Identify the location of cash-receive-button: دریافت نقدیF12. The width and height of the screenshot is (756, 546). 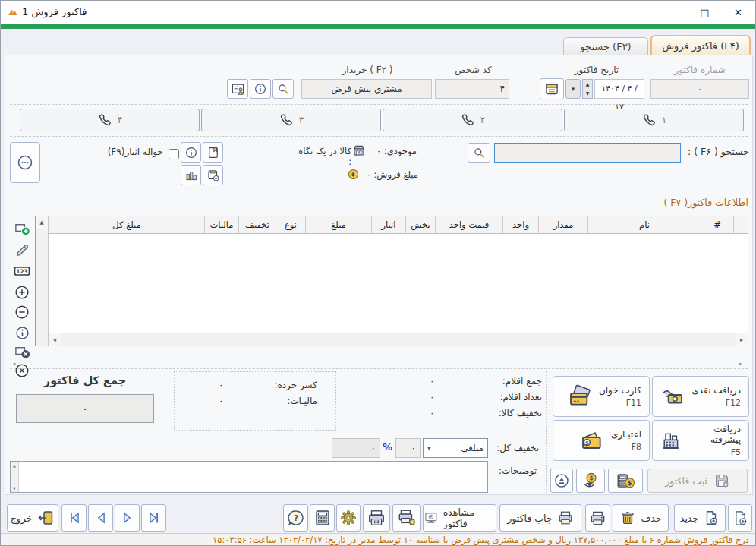
(701, 396).